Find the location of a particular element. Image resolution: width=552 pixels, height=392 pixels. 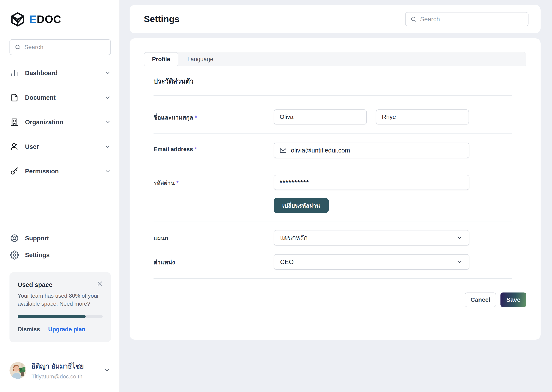

used-space-progress-track is located at coordinates (60, 316).